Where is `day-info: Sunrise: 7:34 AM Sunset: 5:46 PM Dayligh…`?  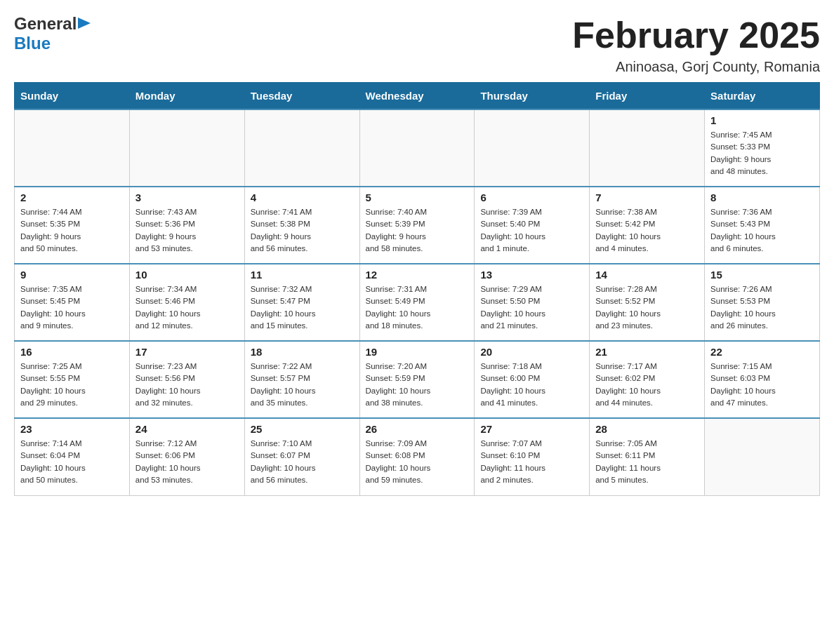 day-info: Sunrise: 7:34 AM Sunset: 5:46 PM Dayligh… is located at coordinates (187, 307).